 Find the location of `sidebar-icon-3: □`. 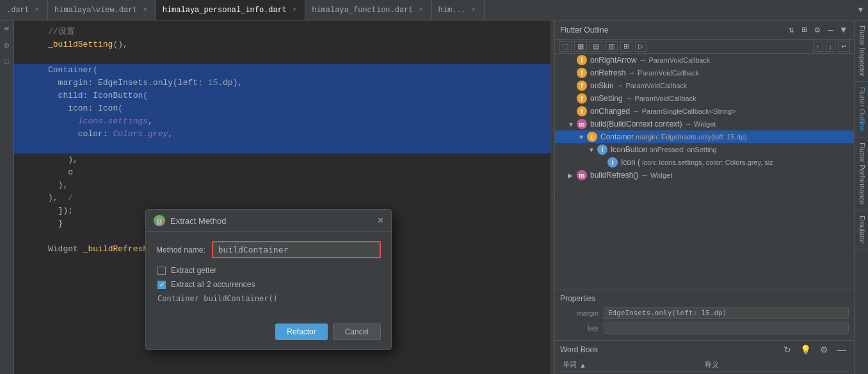

sidebar-icon-3: □ is located at coordinates (7, 61).